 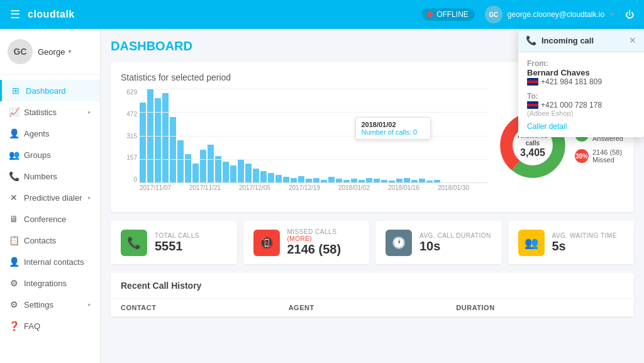 What do you see at coordinates (129, 92) in the screenshot?
I see `y-label: 629` at bounding box center [129, 92].